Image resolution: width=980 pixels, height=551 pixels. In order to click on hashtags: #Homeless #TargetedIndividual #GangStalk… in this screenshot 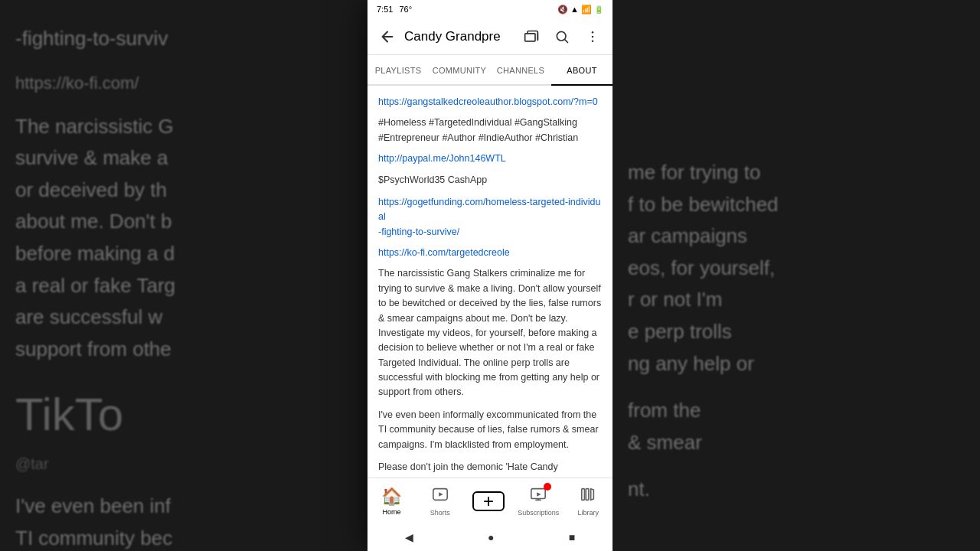, I will do `click(490, 130)`.